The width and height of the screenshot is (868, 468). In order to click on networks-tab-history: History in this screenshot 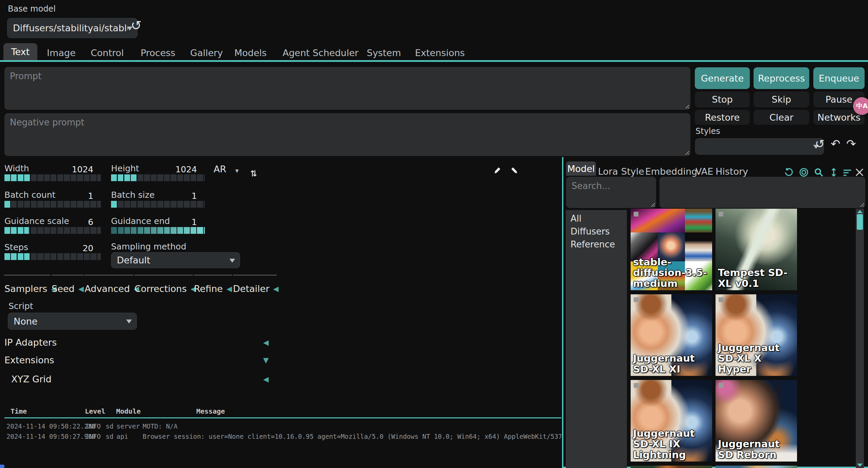, I will do `click(732, 171)`.